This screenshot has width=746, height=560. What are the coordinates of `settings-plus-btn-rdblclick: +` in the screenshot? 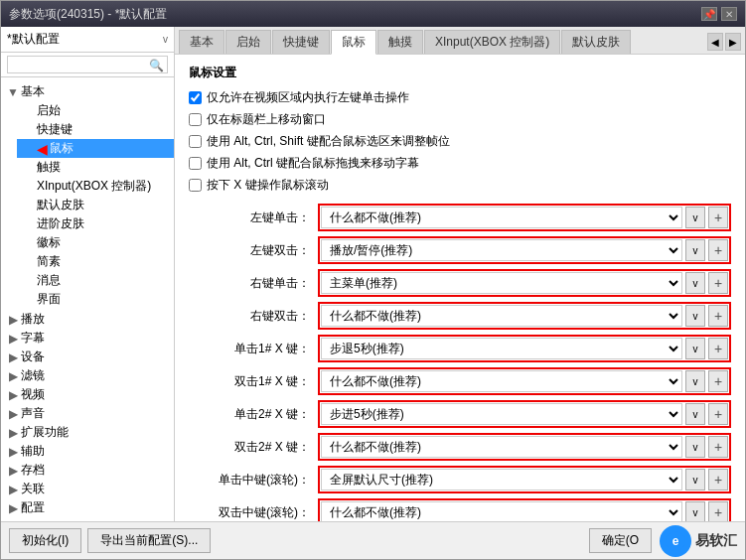 It's located at (718, 316).